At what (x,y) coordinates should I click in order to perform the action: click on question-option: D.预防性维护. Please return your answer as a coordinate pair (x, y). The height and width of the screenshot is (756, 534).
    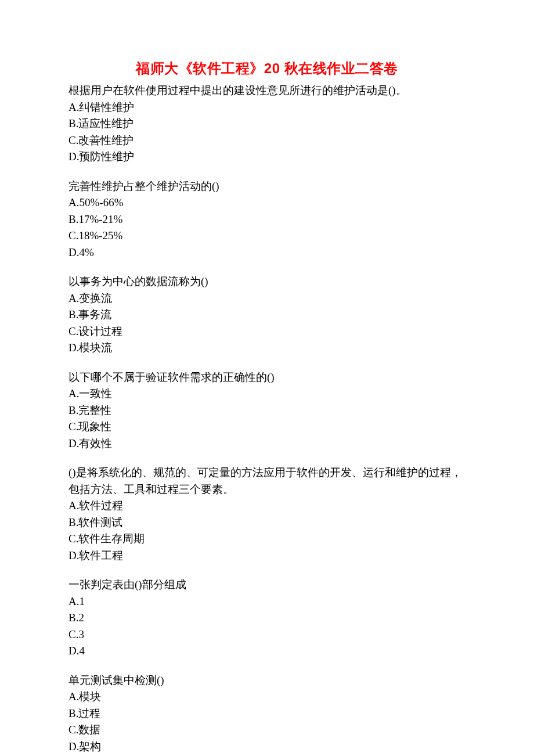
    Looking at the image, I should click on (267, 157).